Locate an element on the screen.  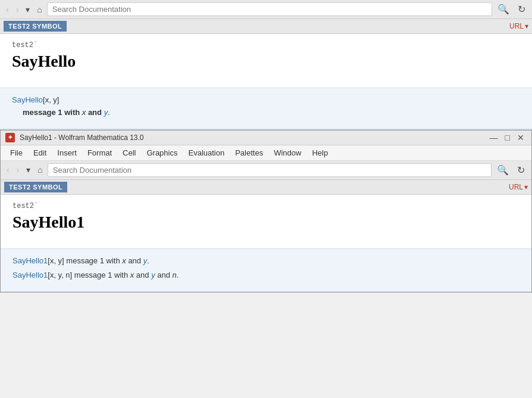
refresh-button-2: ↻ is located at coordinates (521, 170).